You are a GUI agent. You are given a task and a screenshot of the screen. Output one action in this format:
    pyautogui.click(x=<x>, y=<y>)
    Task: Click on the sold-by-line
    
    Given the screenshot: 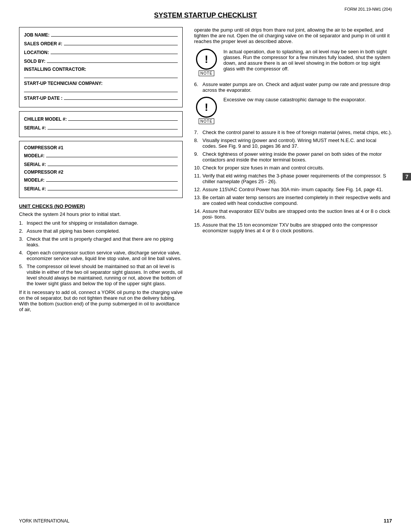 What is the action you would take?
    pyautogui.click(x=112, y=60)
    